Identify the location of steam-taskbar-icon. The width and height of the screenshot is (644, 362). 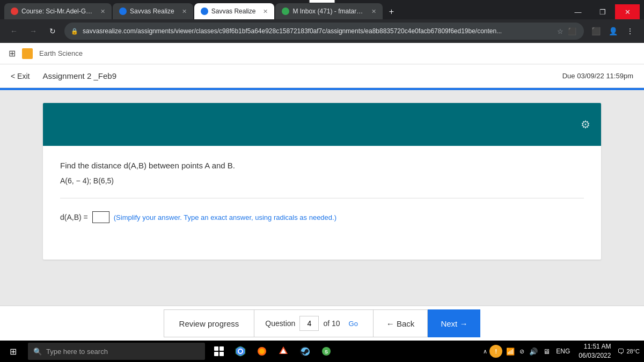
(305, 351).